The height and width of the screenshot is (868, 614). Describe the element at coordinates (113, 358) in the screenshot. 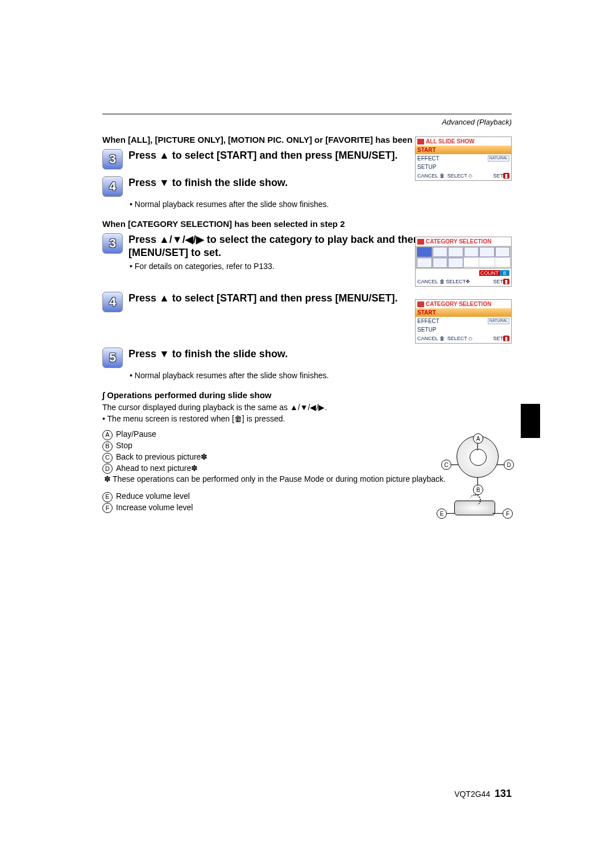

I see `step-number-icon: 5` at that location.